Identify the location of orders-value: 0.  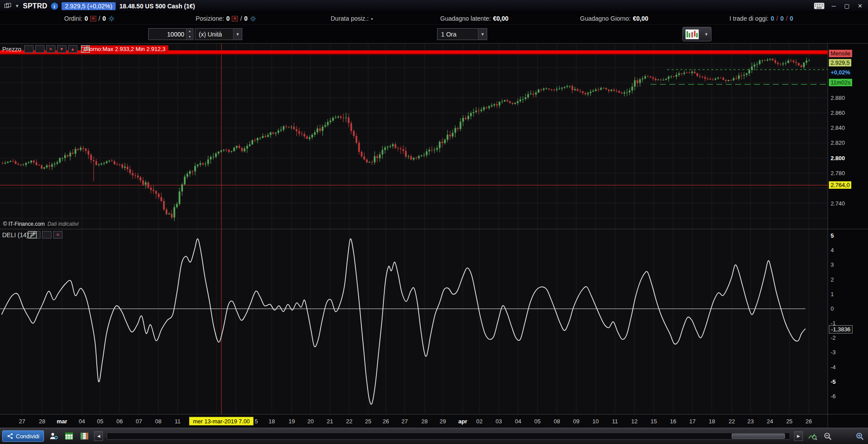
(86, 18).